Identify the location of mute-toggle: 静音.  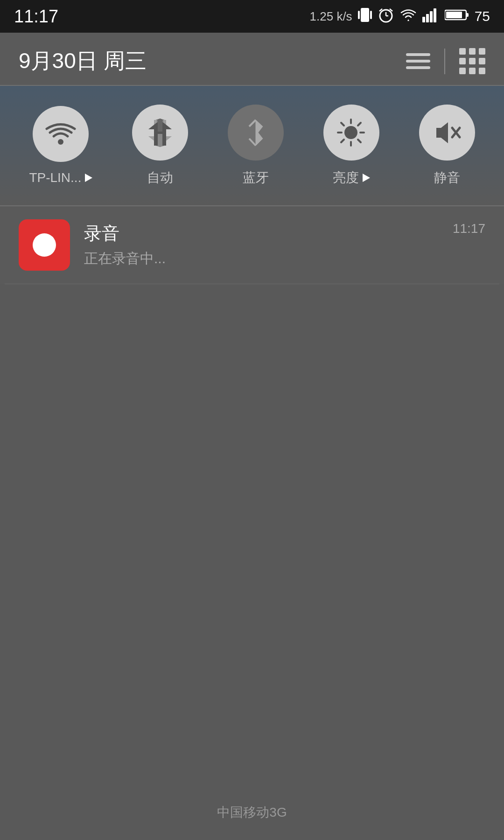
(447, 146).